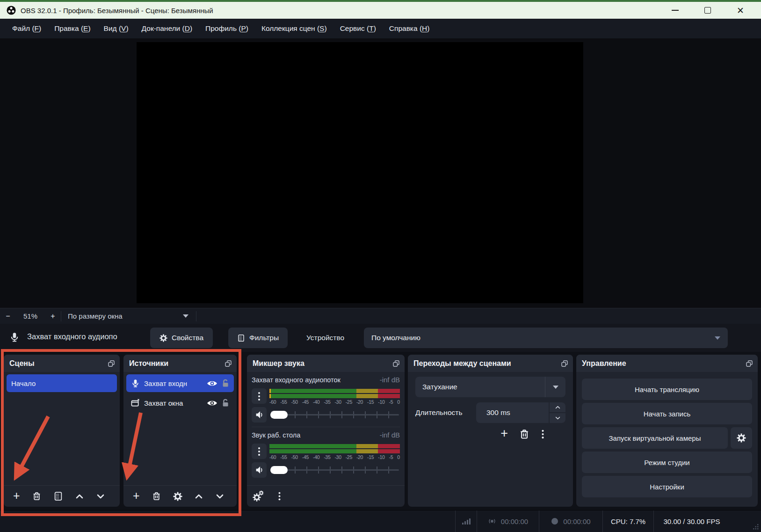 The width and height of the screenshot is (761, 532). Describe the element at coordinates (180, 363) in the screenshot. I see `sources-panel-header: Источники` at that location.